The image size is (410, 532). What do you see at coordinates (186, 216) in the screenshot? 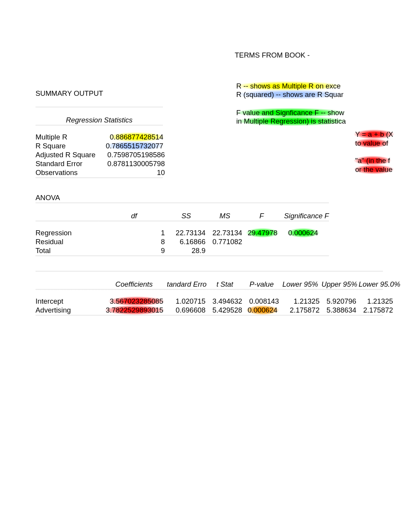
I see `anova-header-ss: SS` at bounding box center [186, 216].